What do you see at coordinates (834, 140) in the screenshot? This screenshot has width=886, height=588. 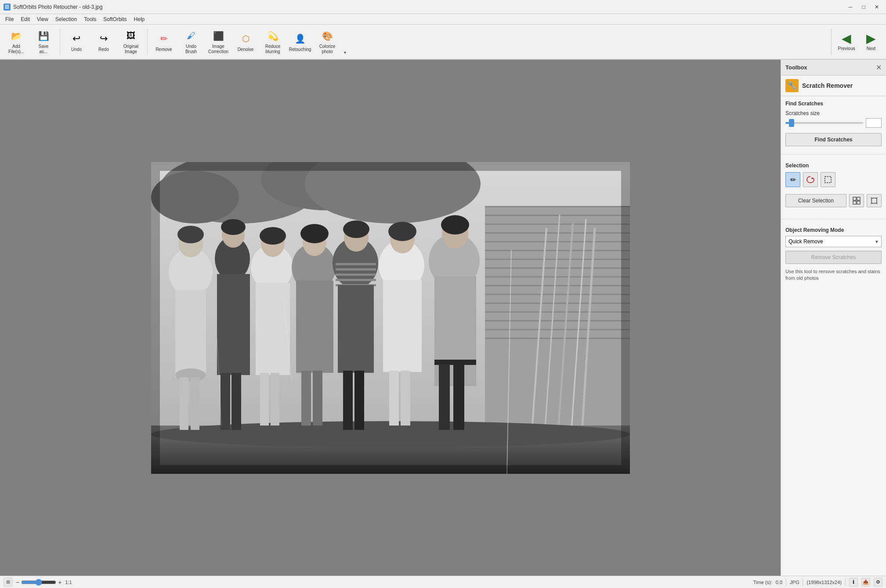 I see `find-scratches-button: Find Scratches` at bounding box center [834, 140].